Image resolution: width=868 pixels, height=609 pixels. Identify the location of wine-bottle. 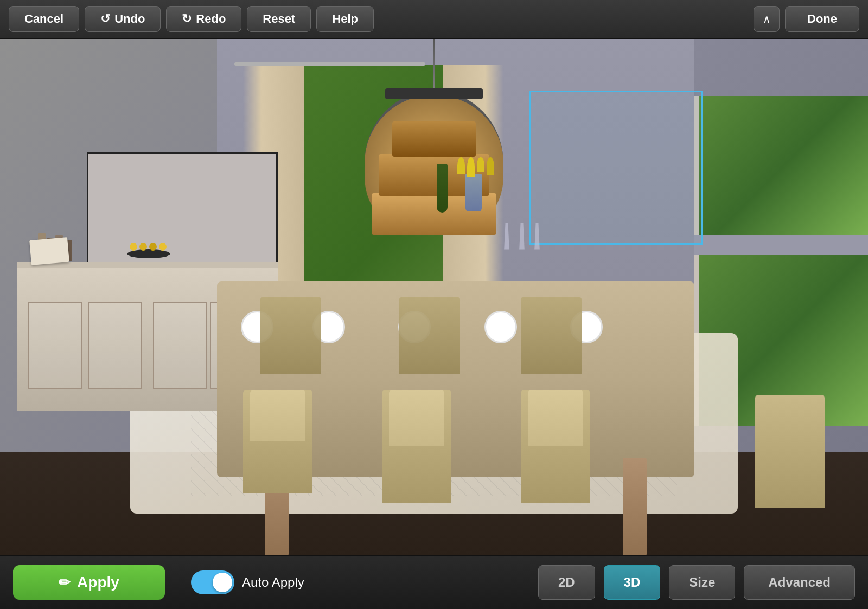
(442, 188).